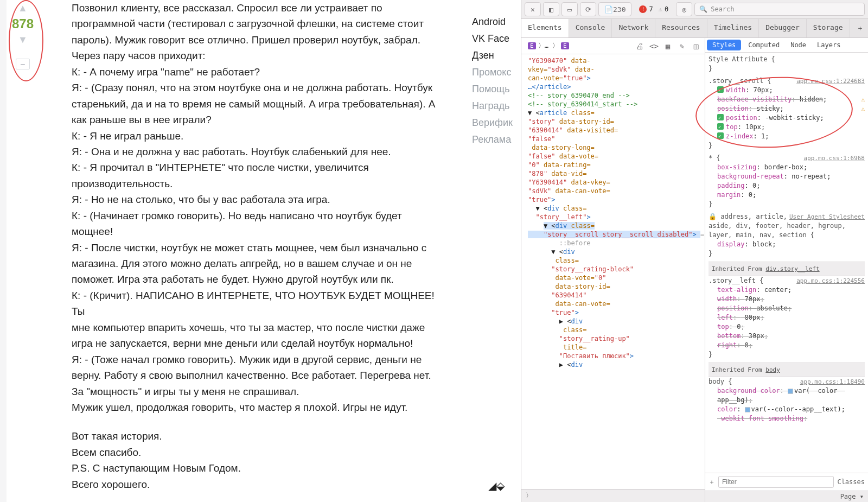  I want to click on devtools-tabs: Elements Console Network Resources Timel…, so click(694, 28).